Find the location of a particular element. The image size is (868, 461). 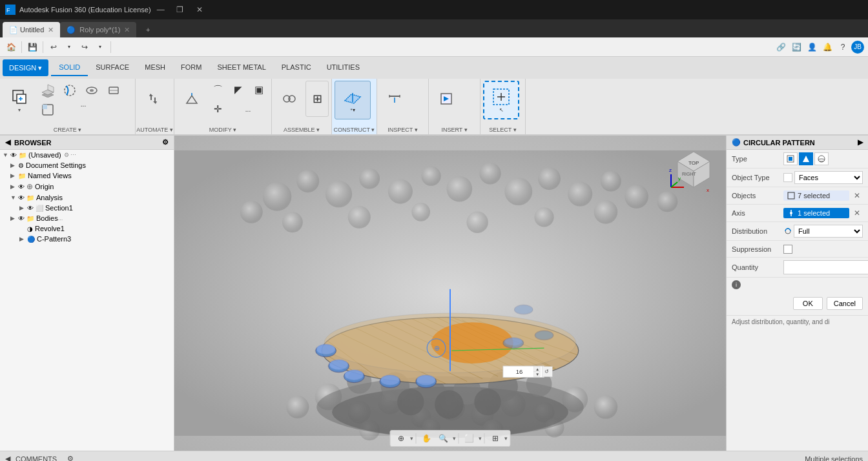

help-icon: ? is located at coordinates (843, 47).